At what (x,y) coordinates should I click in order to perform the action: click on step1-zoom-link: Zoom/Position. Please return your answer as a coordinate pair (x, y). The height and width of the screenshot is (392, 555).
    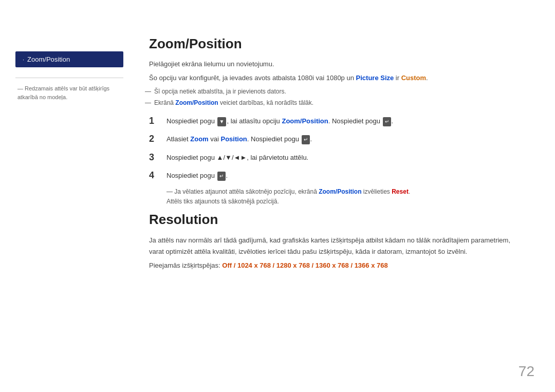
    Looking at the image, I should click on (305, 121).